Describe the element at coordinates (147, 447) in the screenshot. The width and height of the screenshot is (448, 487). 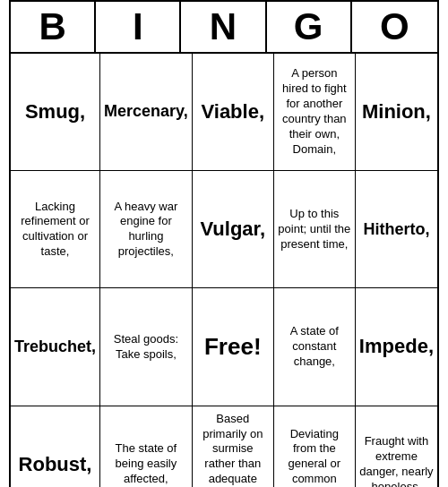
I see `bingo-cell: The state of being easily affected,` at that location.